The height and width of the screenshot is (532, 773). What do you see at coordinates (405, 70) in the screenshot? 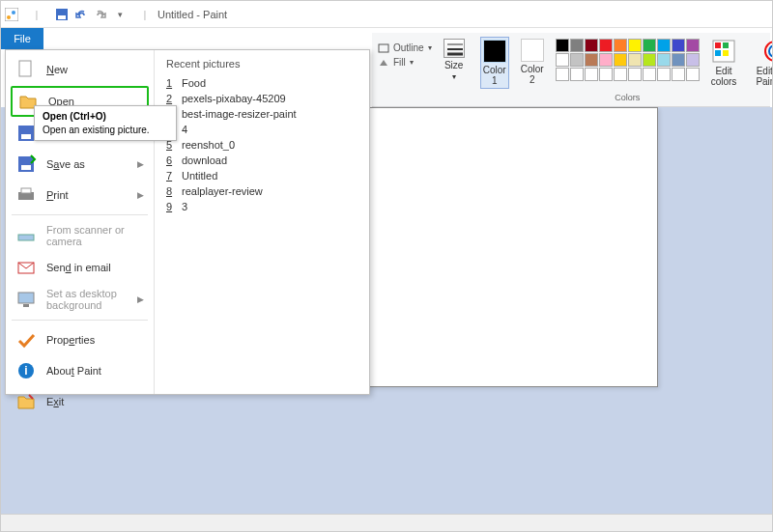
I see `shape-options: Outline ▾ Fill ▾` at bounding box center [405, 70].